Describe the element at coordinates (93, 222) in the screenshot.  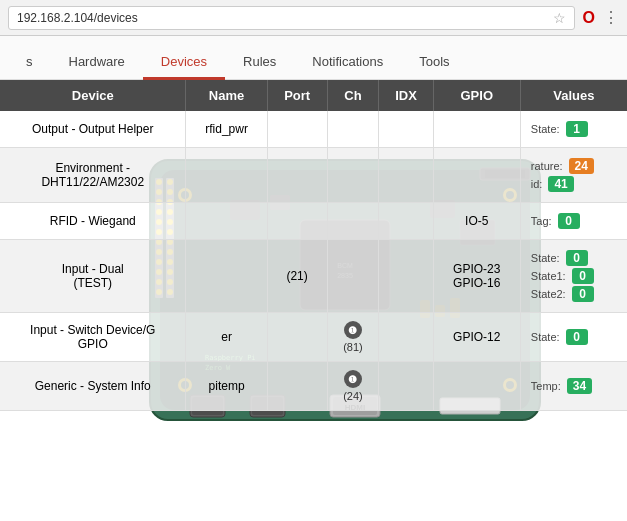
I see `device-name: RFID - Wiegand` at that location.